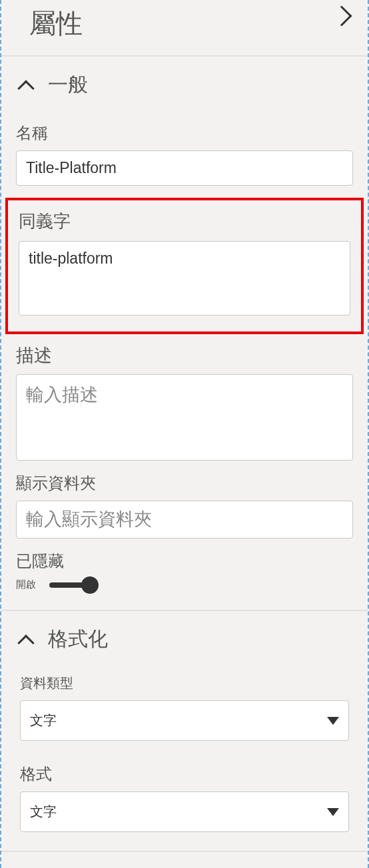 The image size is (369, 868). Describe the element at coordinates (184, 399) in the screenshot. I see `field-description: 描述` at that location.